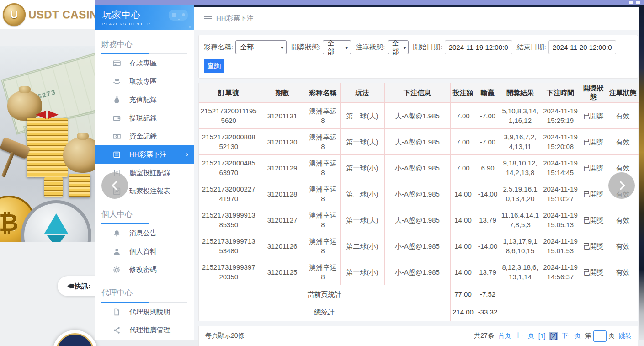  I want to click on total-stats-bet: 214.00, so click(463, 312).